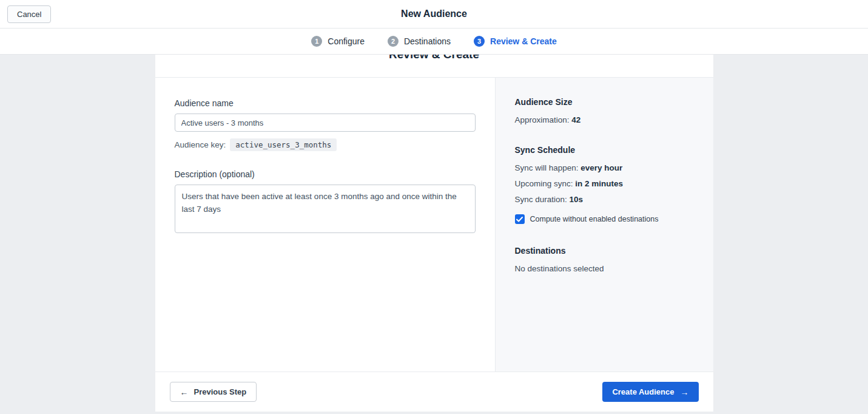 The image size is (868, 414). Describe the element at coordinates (604, 150) in the screenshot. I see `sync-schedule-heading: Sync Schedule` at that location.